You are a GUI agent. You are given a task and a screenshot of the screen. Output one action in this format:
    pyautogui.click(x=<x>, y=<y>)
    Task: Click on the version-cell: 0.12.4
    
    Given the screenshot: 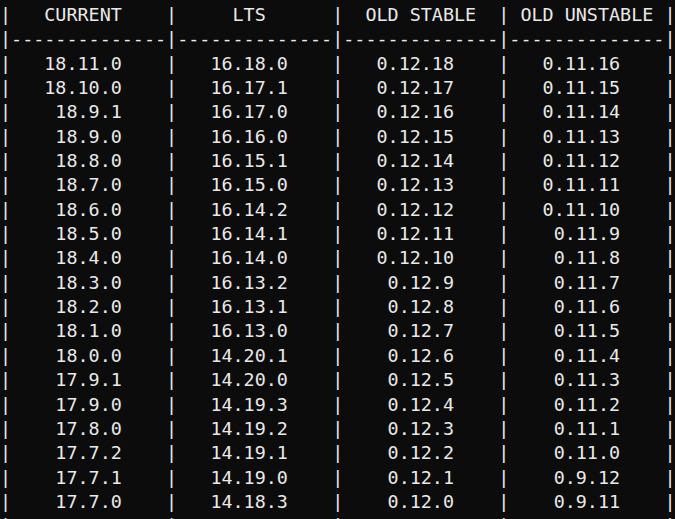 What is the action you would take?
    pyautogui.click(x=420, y=404)
    